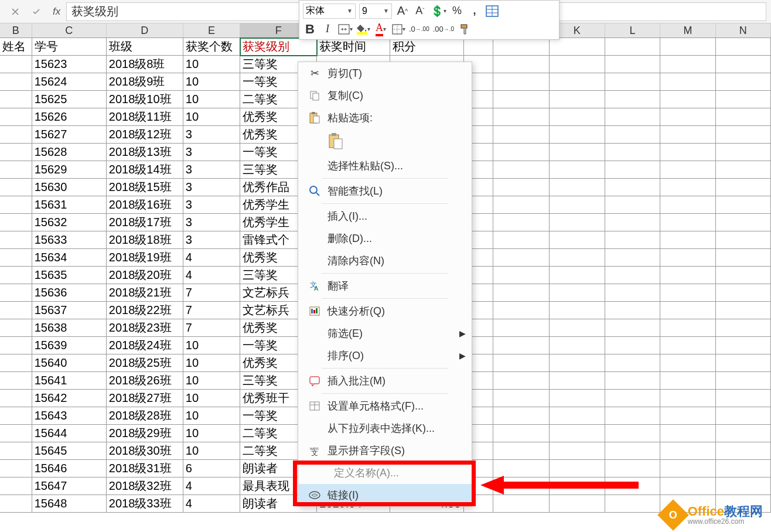 The image size is (771, 532). I want to click on menu-clear-contents: 清除内容(N), so click(385, 261).